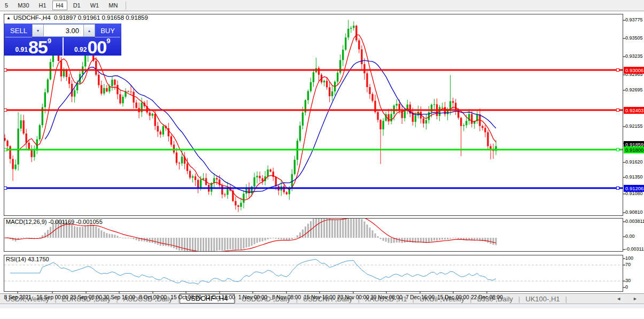 This screenshot has width=644, height=319. I want to click on buy-price-big: 00, so click(97, 47).